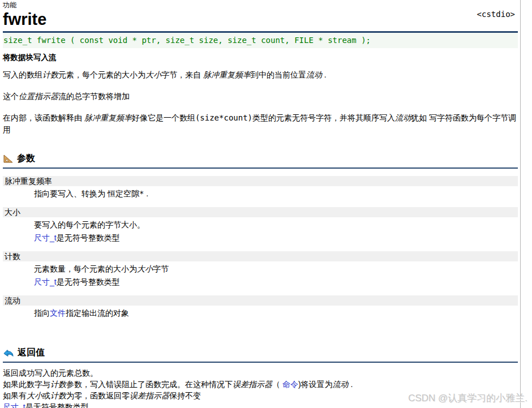 The width and height of the screenshot is (532, 408). I want to click on text-run: 参数，写入错误阻止了函数完成。在这种情况下, so click(149, 384).